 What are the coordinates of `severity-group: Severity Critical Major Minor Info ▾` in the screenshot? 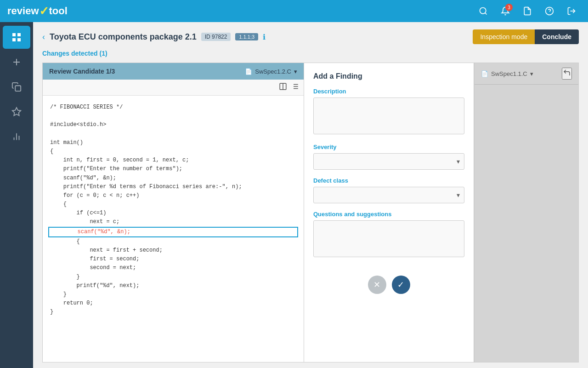 It's located at (389, 156).